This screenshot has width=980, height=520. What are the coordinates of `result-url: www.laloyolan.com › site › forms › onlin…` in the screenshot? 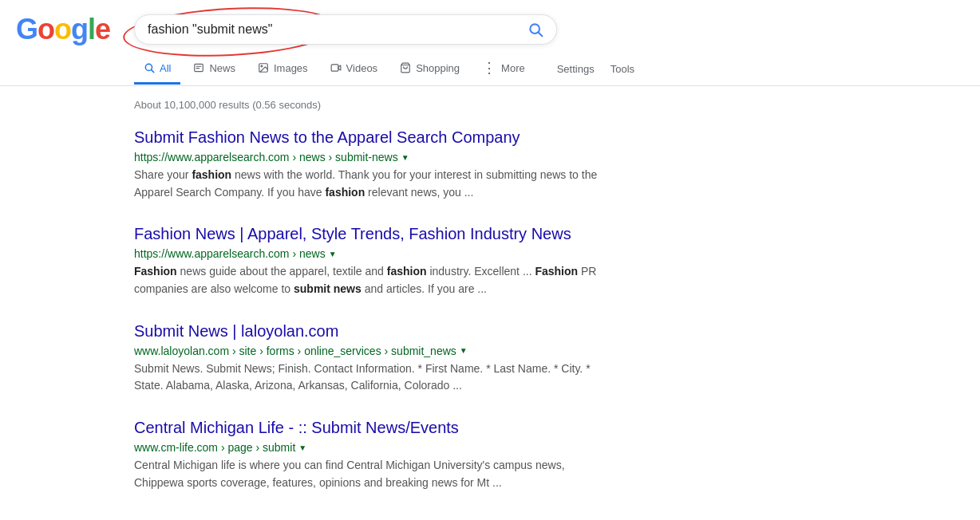 It's located at (295, 351).